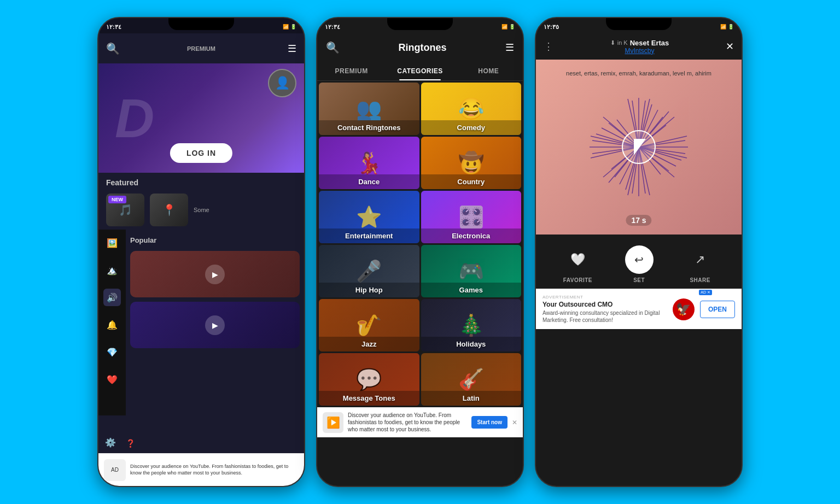 The width and height of the screenshot is (840, 504). I want to click on cat-emoji-electronica: 🎛️, so click(471, 217).